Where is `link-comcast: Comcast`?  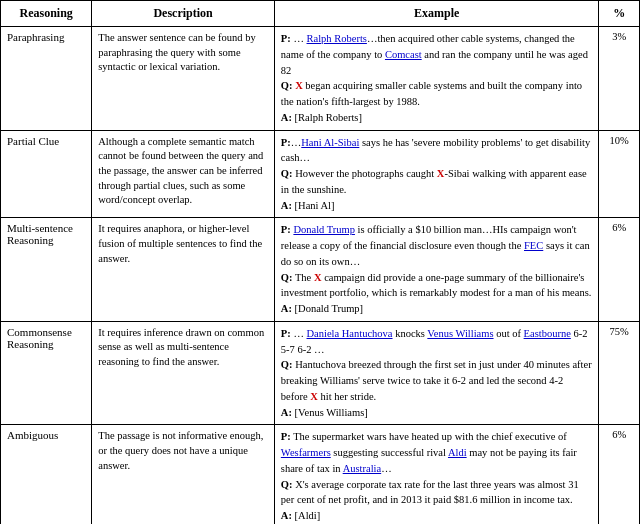
link-comcast: Comcast is located at coordinates (404, 54).